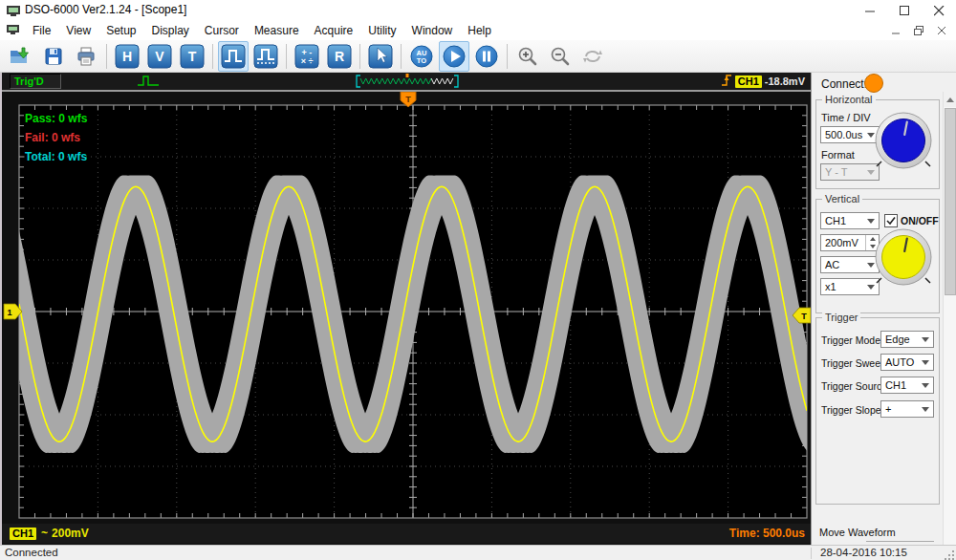 Image resolution: width=956 pixels, height=560 pixels. Describe the element at coordinates (54, 56) in the screenshot. I see `save-icon` at that location.